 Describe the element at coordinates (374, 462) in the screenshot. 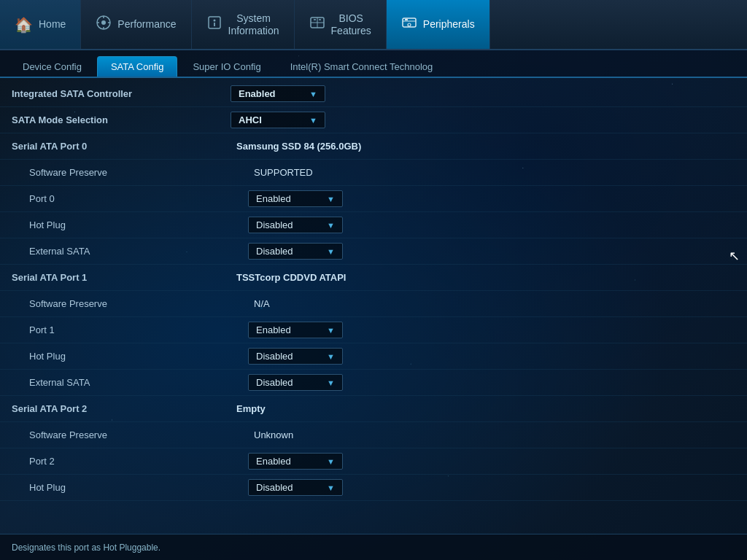

I see `row-port-2: Port 2 Enabled ▼` at that location.